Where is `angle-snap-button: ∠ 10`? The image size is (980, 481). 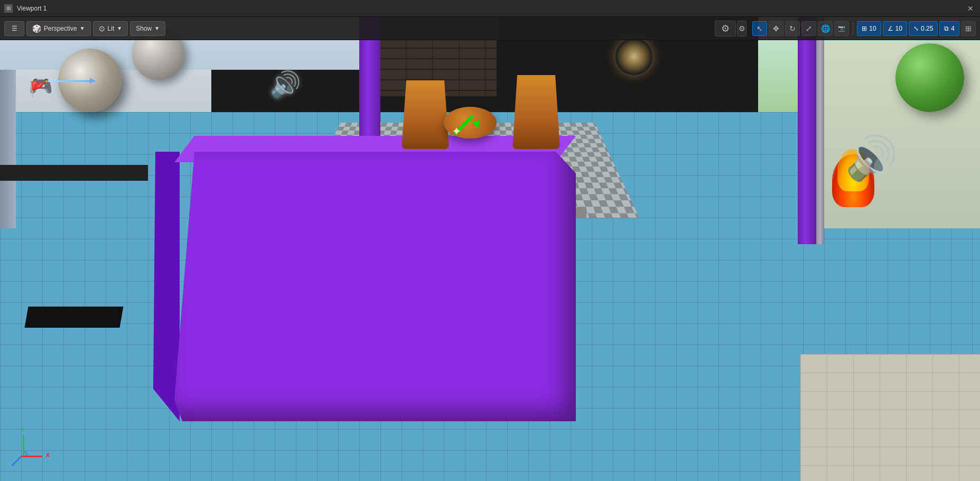
angle-snap-button: ∠ 10 is located at coordinates (895, 29).